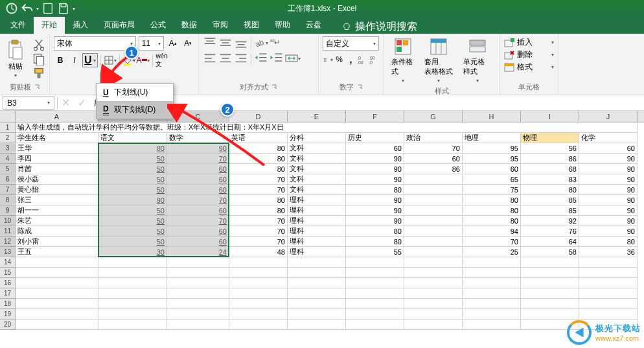 This screenshot has height=348, width=644. I want to click on cell-D18, so click(259, 304).